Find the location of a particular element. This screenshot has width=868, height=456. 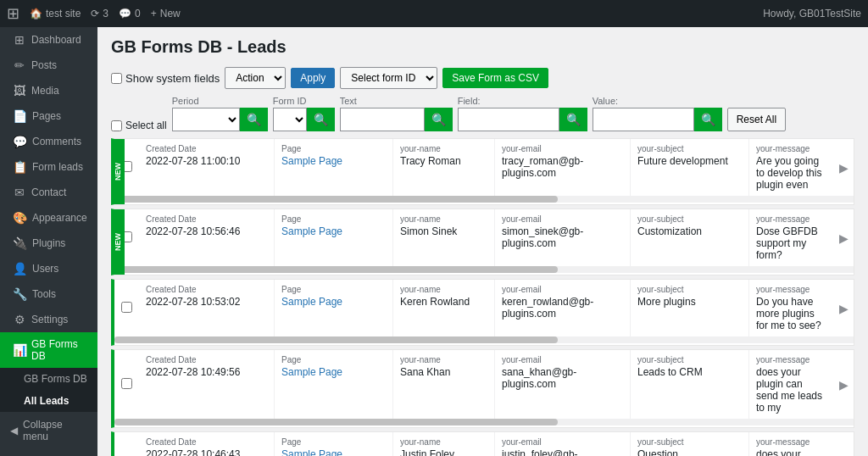

sidebar-item-pages: 📄 Pages is located at coordinates (49, 116).